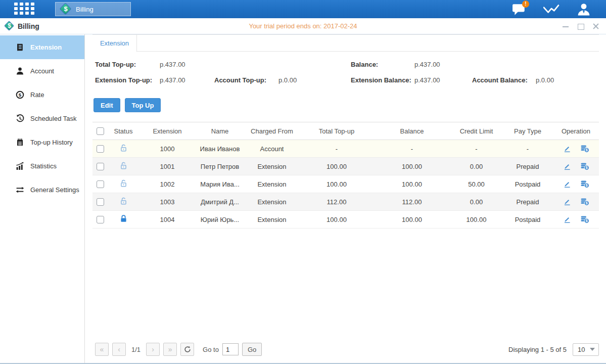  What do you see at coordinates (252, 349) in the screenshot?
I see `go-button: Go` at bounding box center [252, 349].